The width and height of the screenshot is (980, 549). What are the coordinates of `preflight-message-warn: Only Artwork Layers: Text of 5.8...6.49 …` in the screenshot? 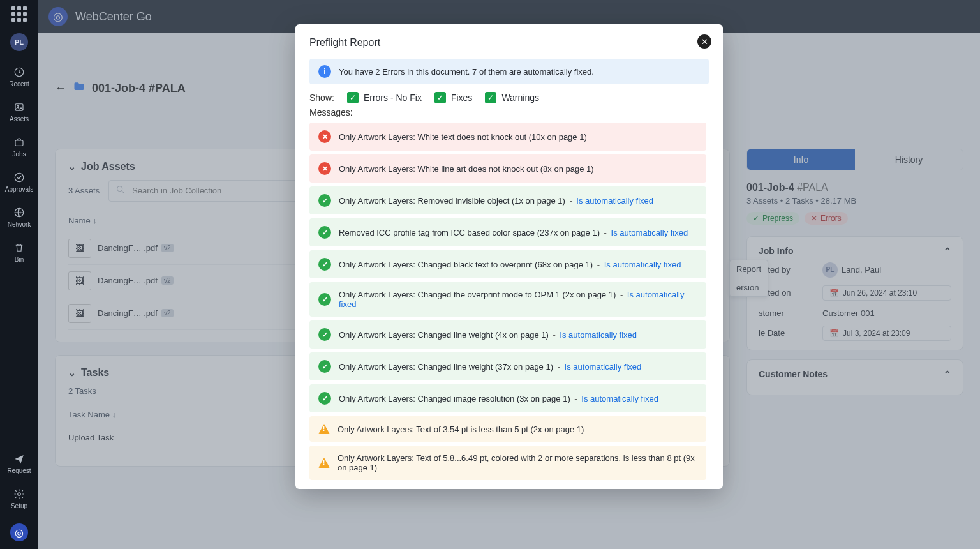 It's located at (508, 463).